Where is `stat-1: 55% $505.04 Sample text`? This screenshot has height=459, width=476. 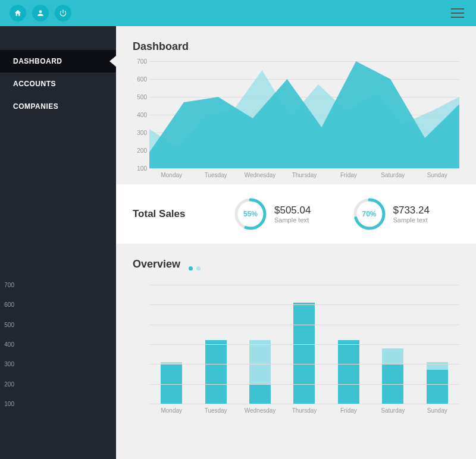
stat-1: 55% $505.04 Sample text is located at coordinates (287, 214).